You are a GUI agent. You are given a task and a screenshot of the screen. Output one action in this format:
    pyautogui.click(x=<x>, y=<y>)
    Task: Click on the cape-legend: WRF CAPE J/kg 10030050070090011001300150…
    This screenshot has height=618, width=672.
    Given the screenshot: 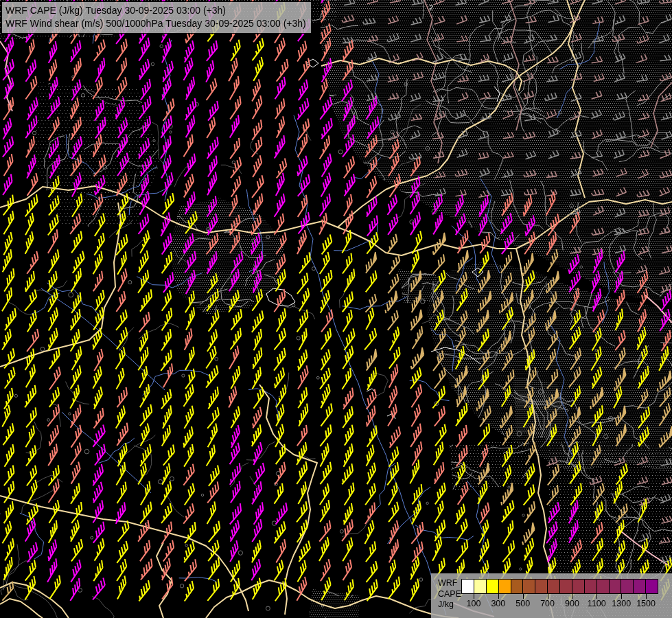 What is the action you would take?
    pyautogui.click(x=552, y=596)
    